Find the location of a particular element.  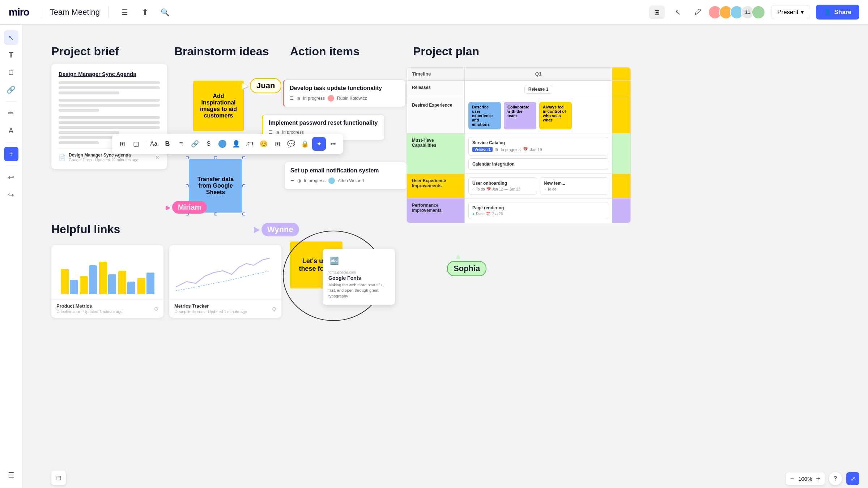

action-card-2-title: Implement password reset functionality is located at coordinates (324, 123).